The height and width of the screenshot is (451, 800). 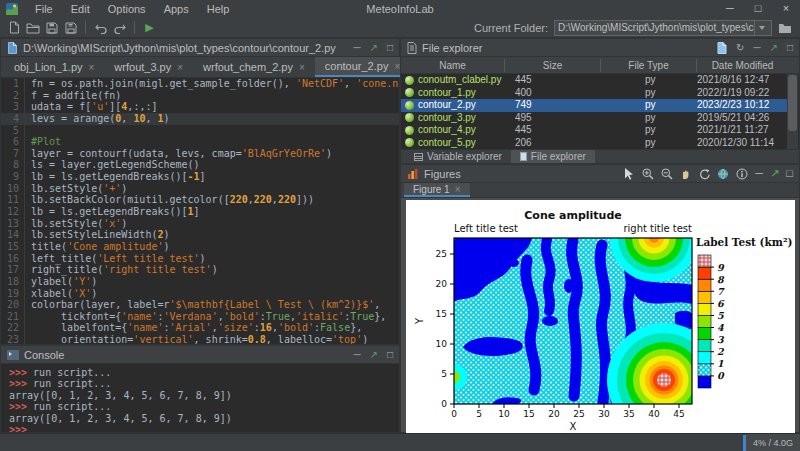 I want to click on file-row: contour_2.py749py2023/2/23 10:12, so click(x=594, y=106).